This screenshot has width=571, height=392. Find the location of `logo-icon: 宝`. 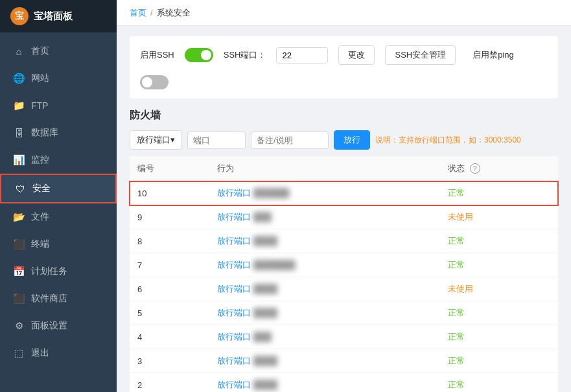

logo-icon: 宝 is located at coordinates (19, 16).